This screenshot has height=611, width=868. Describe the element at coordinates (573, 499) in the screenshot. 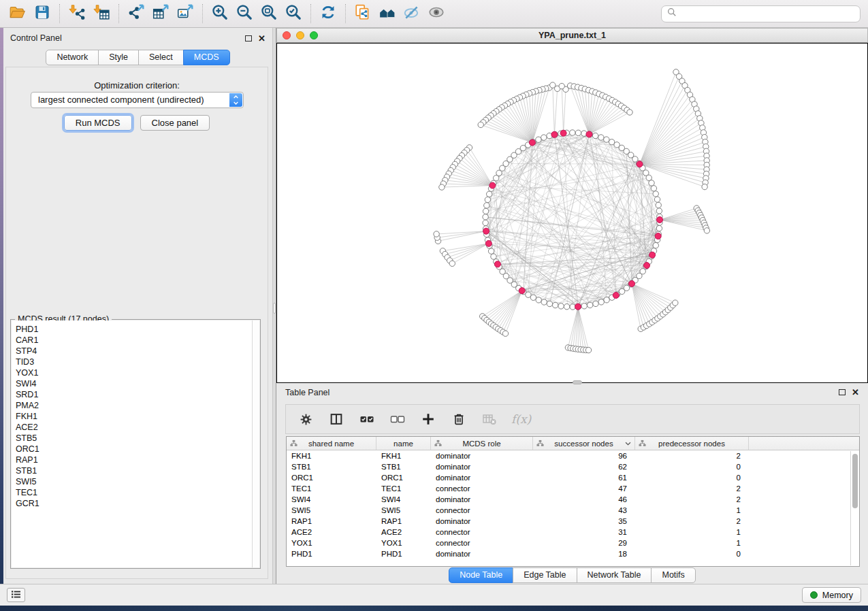

I see `table-row: SWI4SWI4dominator462` at that location.